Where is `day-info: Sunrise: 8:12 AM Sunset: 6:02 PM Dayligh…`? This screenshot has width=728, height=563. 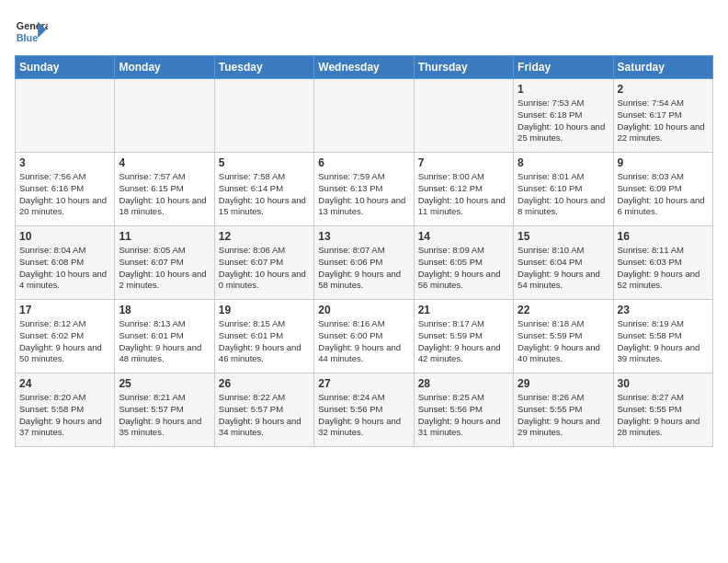 day-info: Sunrise: 8:12 AM Sunset: 6:02 PM Dayligh… is located at coordinates (64, 342).